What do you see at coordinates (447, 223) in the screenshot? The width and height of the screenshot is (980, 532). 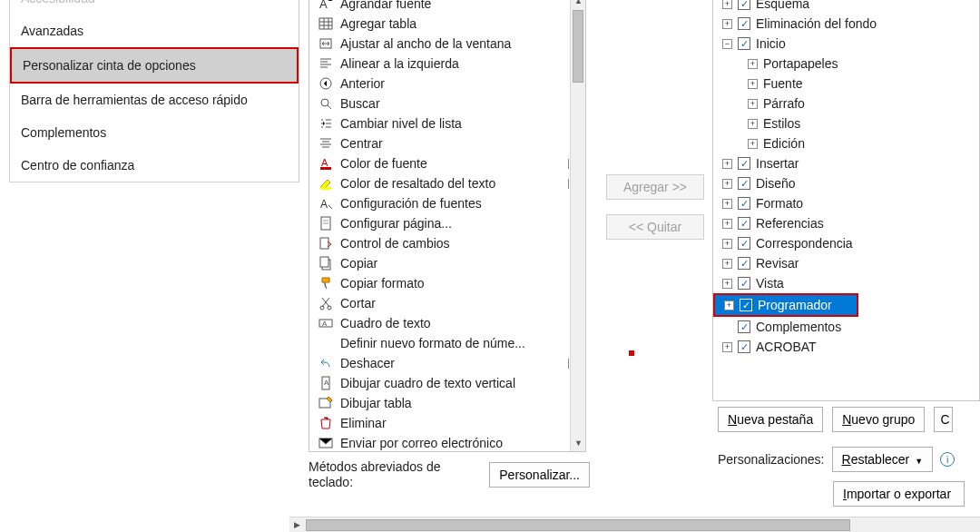 I see `command-item: Configurar página...` at bounding box center [447, 223].